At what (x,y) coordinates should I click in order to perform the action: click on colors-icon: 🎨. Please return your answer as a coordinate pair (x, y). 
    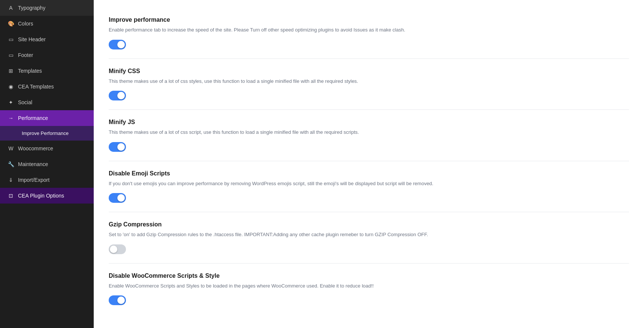
    Looking at the image, I should click on (11, 24).